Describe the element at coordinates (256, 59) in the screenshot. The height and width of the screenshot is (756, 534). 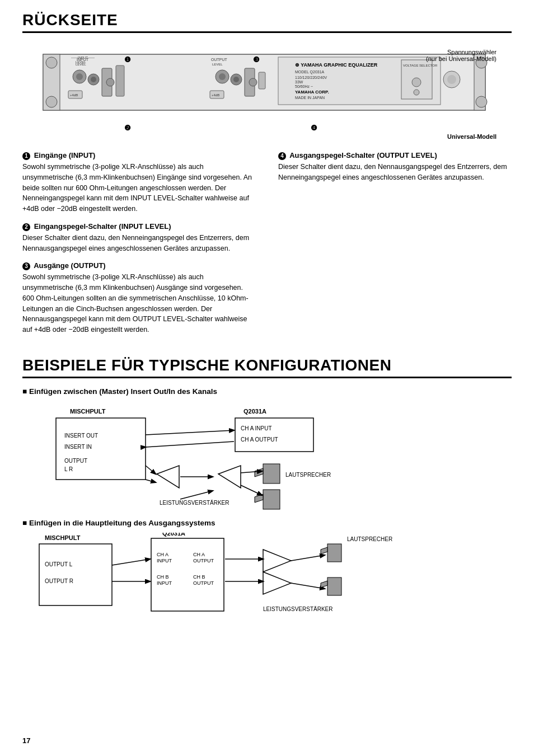
I see `callout-3: ❸` at that location.